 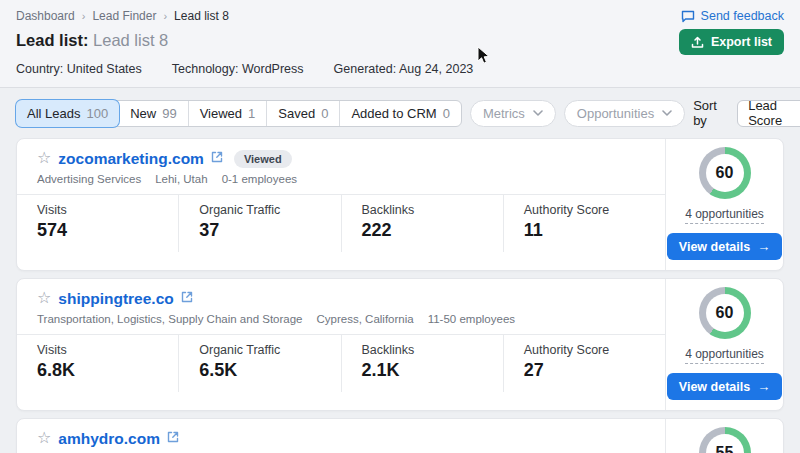 I want to click on meta-country: Country: United States, so click(x=79, y=69).